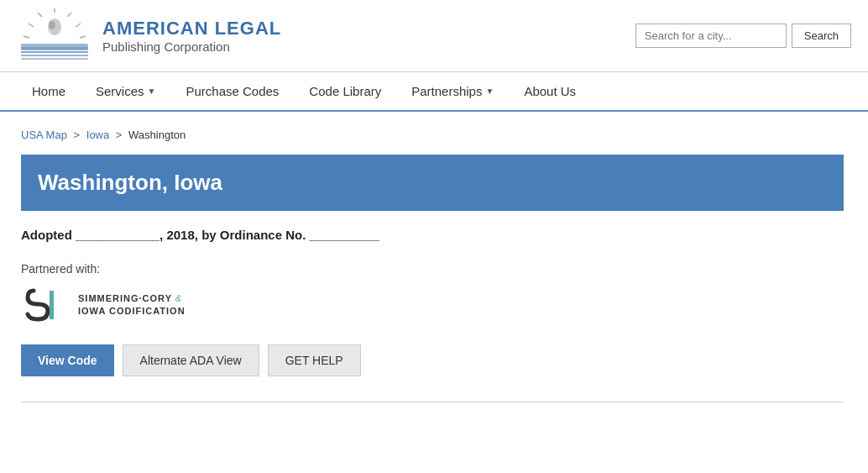 This screenshot has width=868, height=473. I want to click on alternate-ada-button: Alternate ADA View, so click(191, 360).